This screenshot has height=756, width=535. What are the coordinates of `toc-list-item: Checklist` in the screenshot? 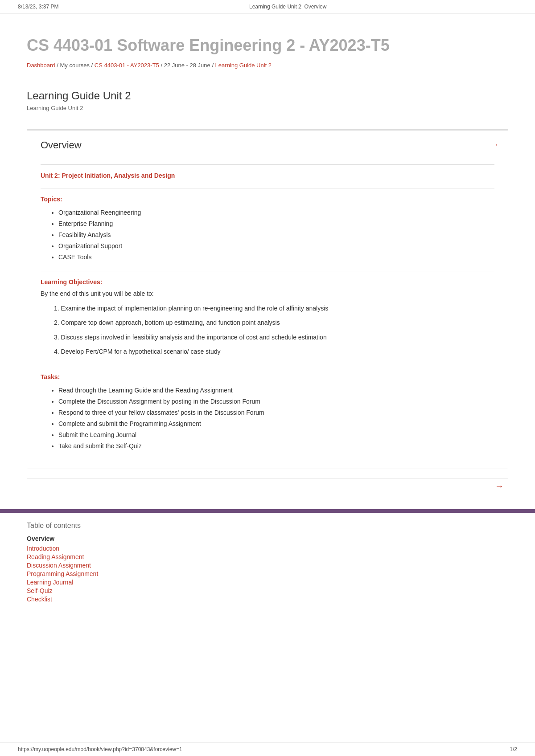 It's located at (268, 599).